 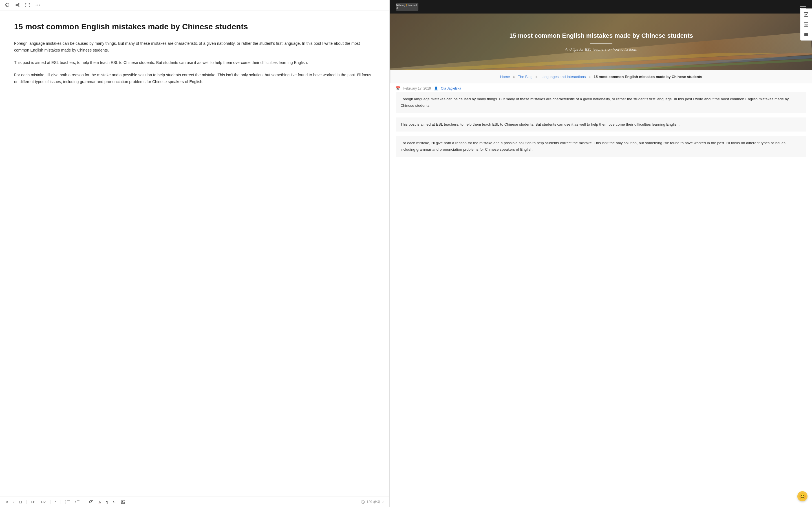 I want to click on hero-title: 15 most common English mistakes made by …, so click(x=601, y=36).